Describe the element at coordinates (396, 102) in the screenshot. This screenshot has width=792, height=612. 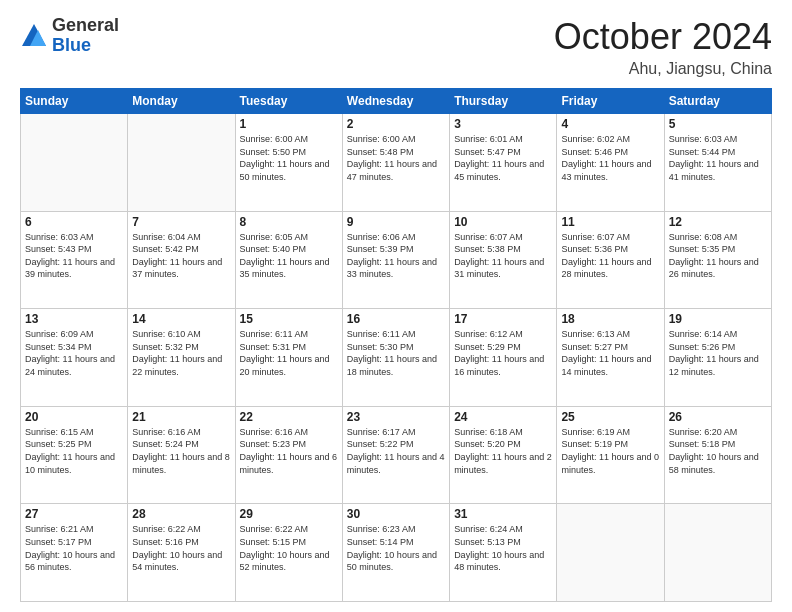
I see `weekday-header-cell: Wednesday` at that location.